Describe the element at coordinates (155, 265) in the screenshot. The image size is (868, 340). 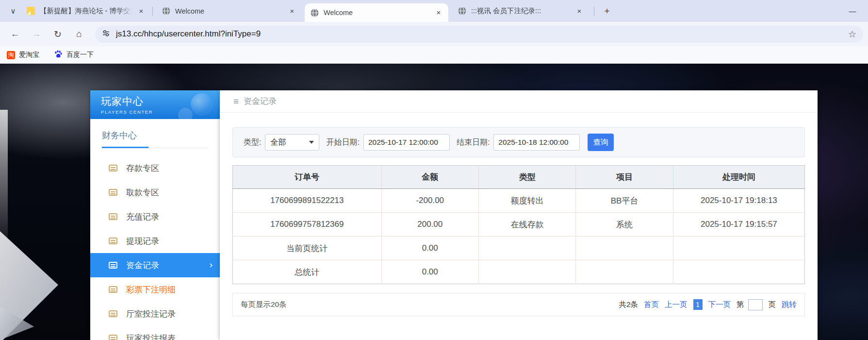
I see `sidebar-item-funds-record: 资金记录 ›` at that location.